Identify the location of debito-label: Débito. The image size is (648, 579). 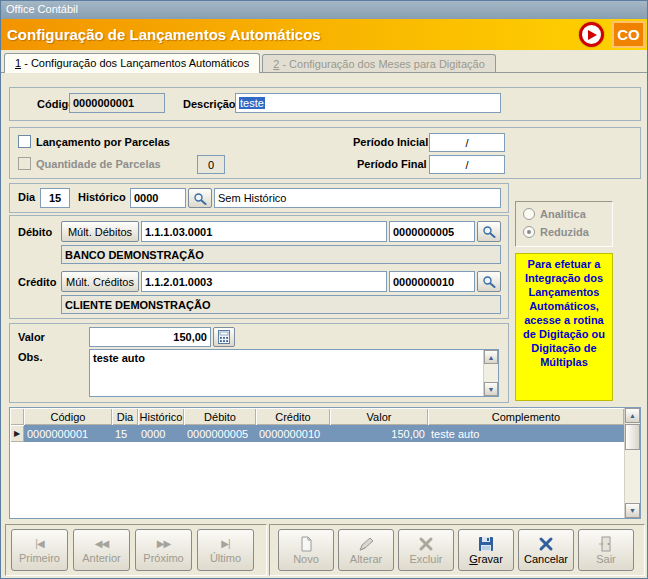
(35, 232).